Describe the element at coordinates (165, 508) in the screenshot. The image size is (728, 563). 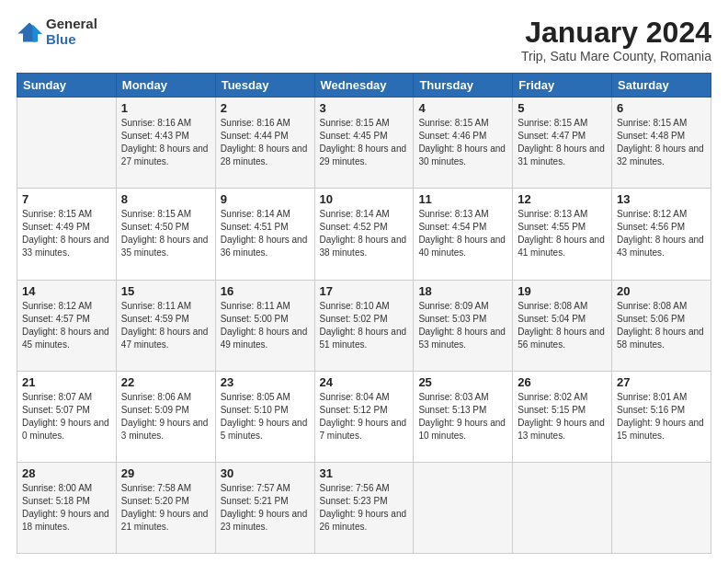
I see `table-row: 29Sunrise: 7:58 AMSunset: 5:20 PMDayligh…` at that location.